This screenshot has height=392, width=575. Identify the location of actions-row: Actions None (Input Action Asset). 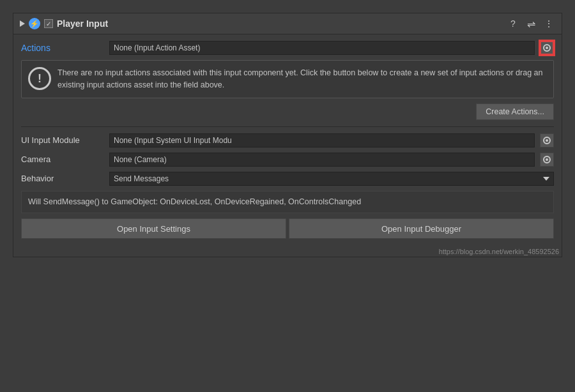
(288, 48).